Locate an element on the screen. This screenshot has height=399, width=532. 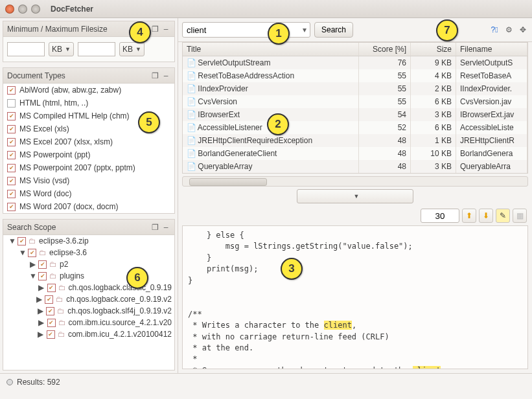
doctype-item: HTML (html, htm, ..) is located at coordinates (89, 103).